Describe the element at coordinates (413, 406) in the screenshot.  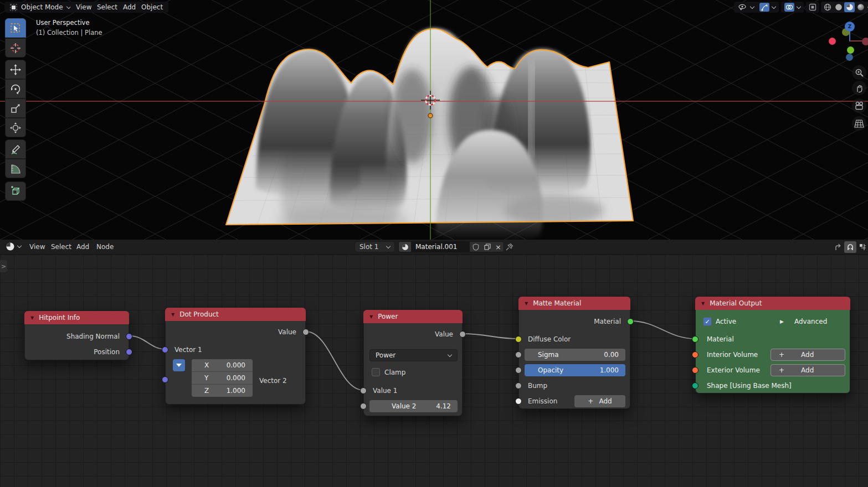
I see `value2-field: Value 24.12` at that location.